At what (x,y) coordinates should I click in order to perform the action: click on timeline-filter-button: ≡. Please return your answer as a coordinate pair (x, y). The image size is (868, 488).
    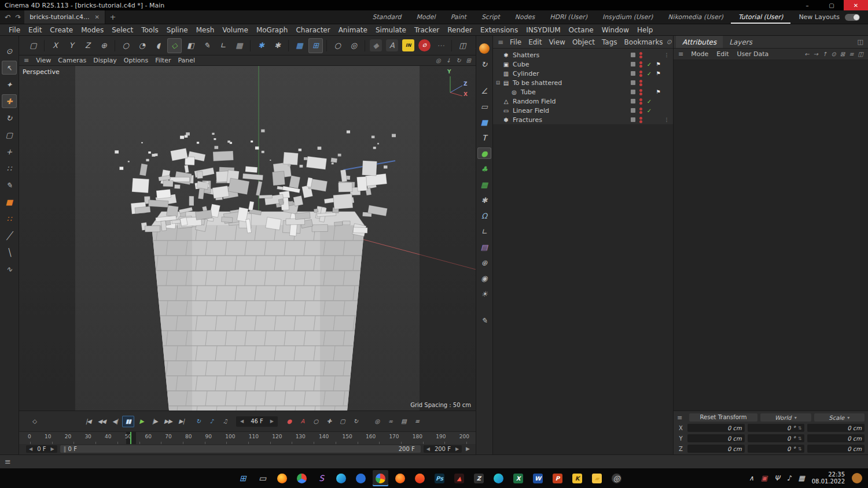
    Looking at the image, I should click on (417, 422).